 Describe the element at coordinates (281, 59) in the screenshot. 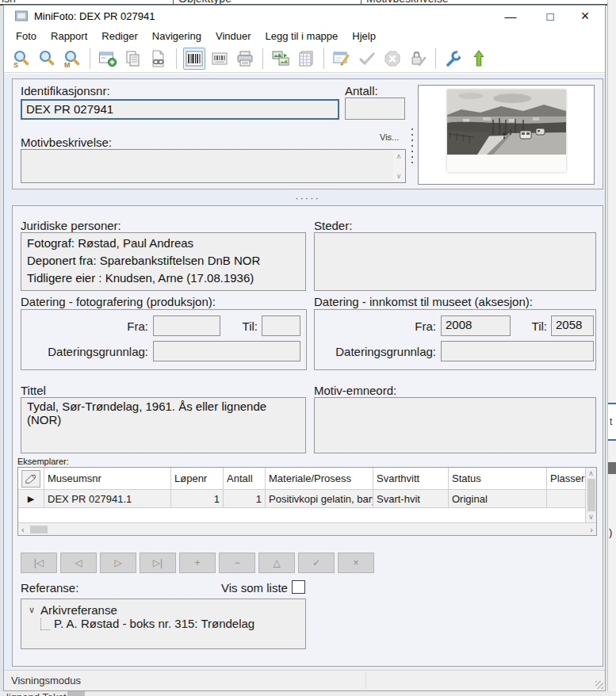

I see `image-transfer-icon` at that location.